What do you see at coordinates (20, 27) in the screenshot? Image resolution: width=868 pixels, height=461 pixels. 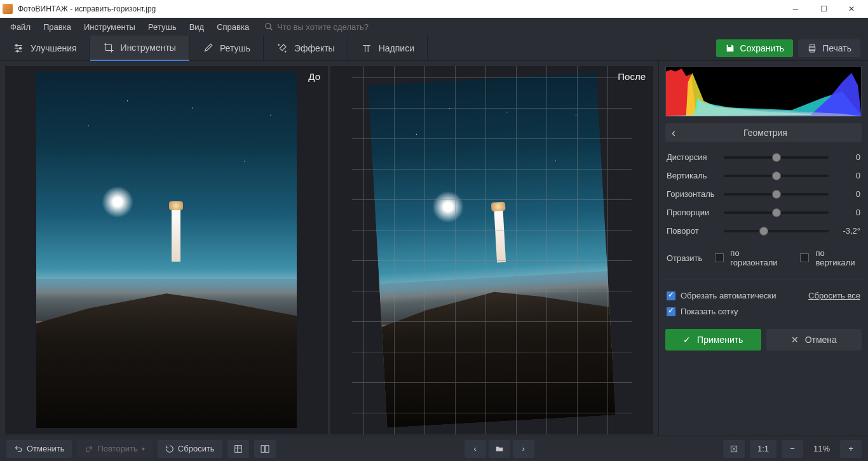 I see `menu-file: Файл` at bounding box center [20, 27].